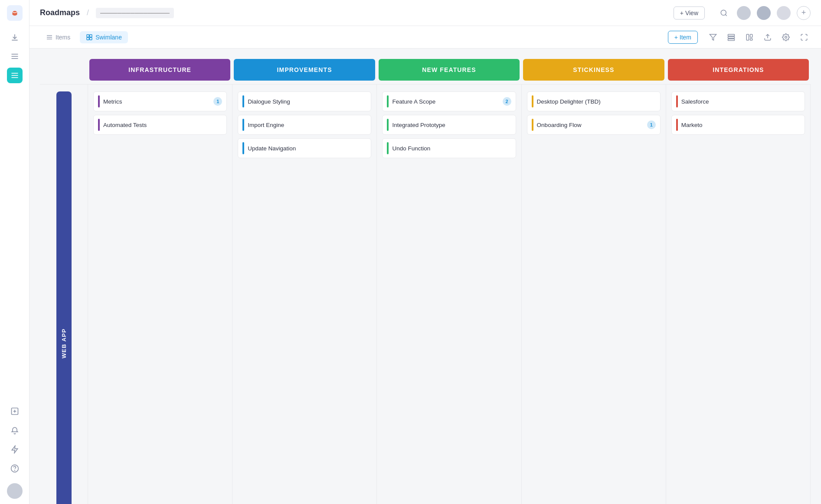 The width and height of the screenshot is (821, 504). What do you see at coordinates (15, 56) in the screenshot?
I see `sidebar-item-list` at bounding box center [15, 56].